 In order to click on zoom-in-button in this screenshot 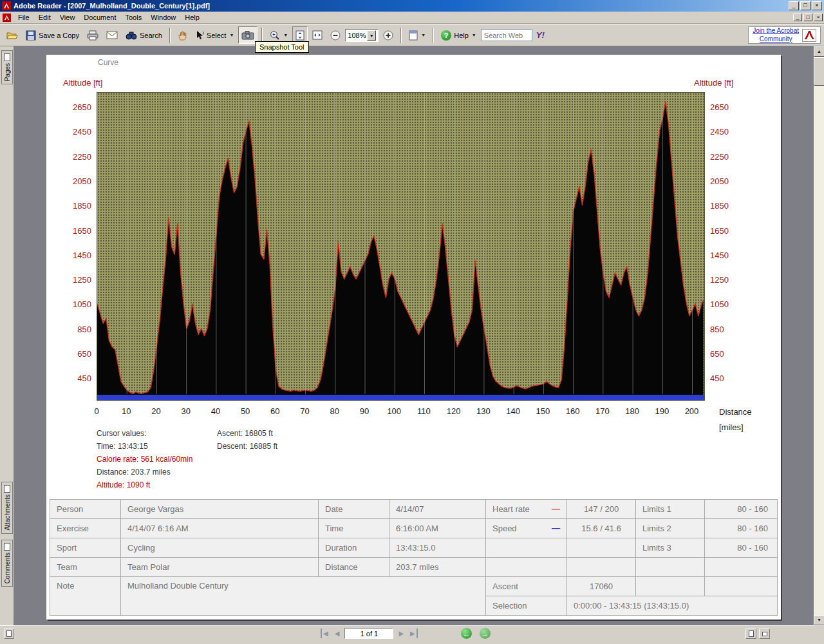, I will do `click(388, 35)`.